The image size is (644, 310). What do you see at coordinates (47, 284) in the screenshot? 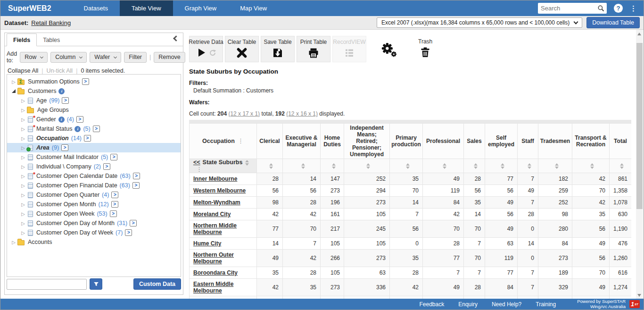
I see `field-search-input` at bounding box center [47, 284].